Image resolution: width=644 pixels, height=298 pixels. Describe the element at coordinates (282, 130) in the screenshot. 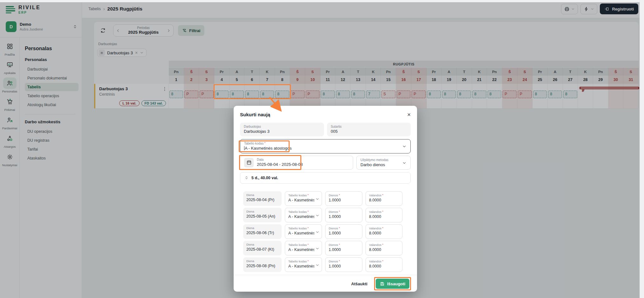

I see `darbuotojas-field: Darbuotojas Darbuotojas 3` at that location.